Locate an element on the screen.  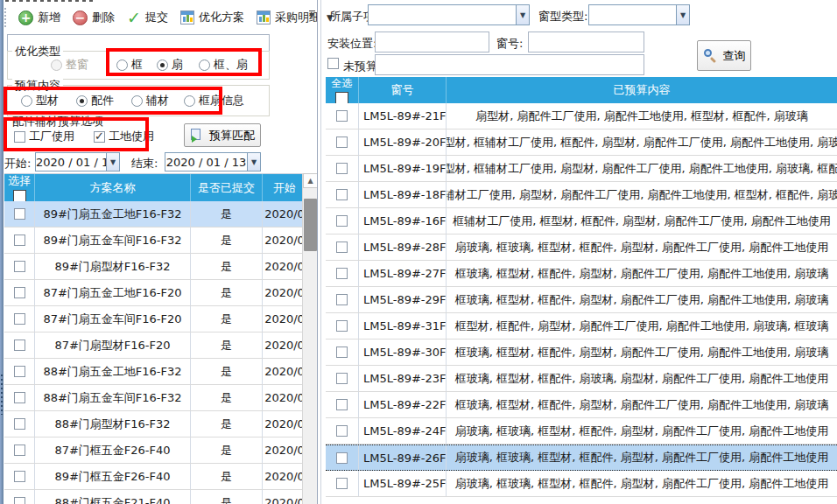
panel-splitter is located at coordinates (321, 252).